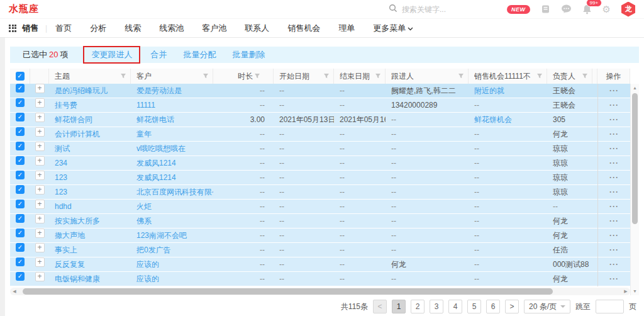 The width and height of the screenshot is (644, 316). I want to click on horizontal-scrollbar: ◀ ▶, so click(320, 291).